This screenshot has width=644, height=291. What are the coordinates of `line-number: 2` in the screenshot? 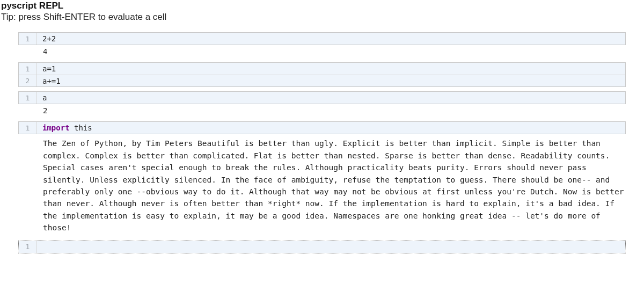 It's located at (28, 81).